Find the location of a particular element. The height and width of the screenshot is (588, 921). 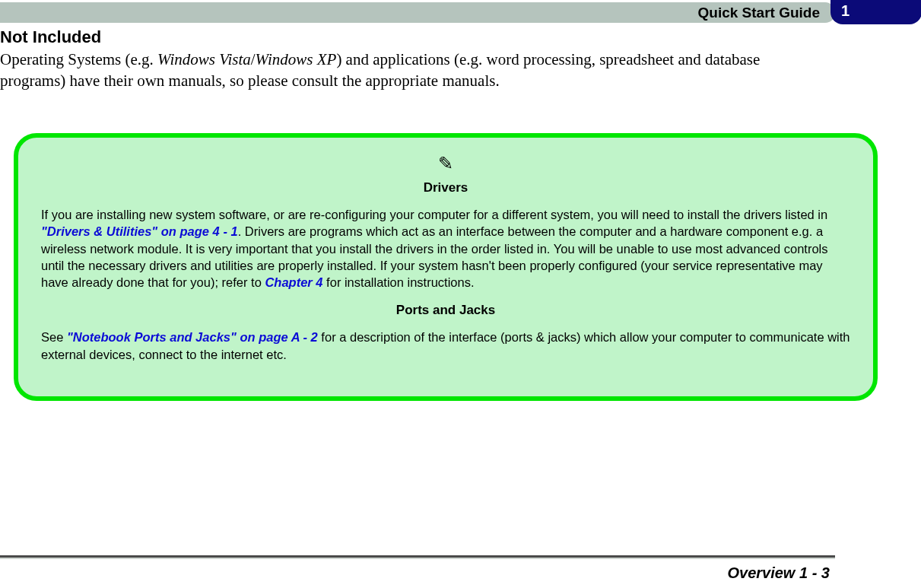

callout-text: for installation instructions. is located at coordinates (399, 282).